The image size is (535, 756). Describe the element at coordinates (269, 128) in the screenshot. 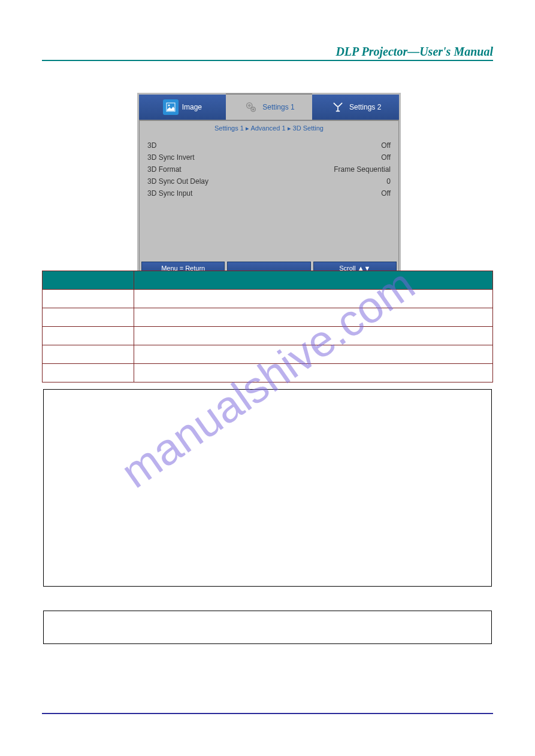

I see `osd-breadcrumb: Settings 1 ▸ Advanced 1 ▸ 3D Setting` at that location.